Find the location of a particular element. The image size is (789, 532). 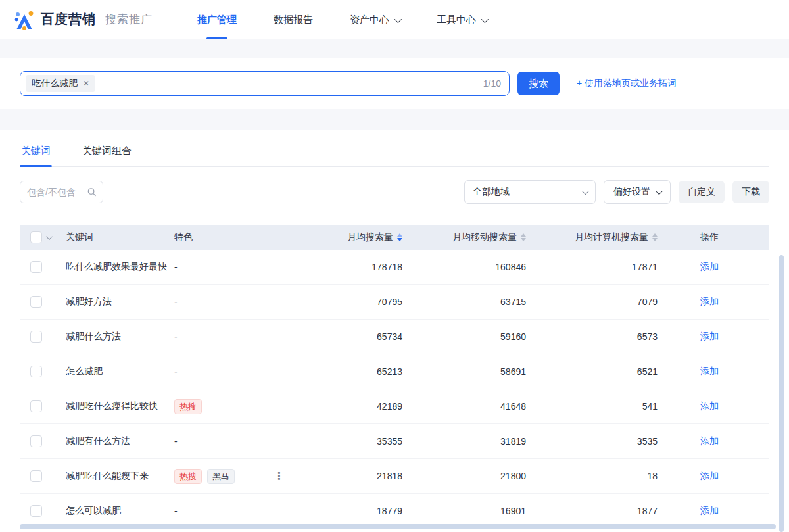

pc-search-cell: 7079 is located at coordinates (592, 302).